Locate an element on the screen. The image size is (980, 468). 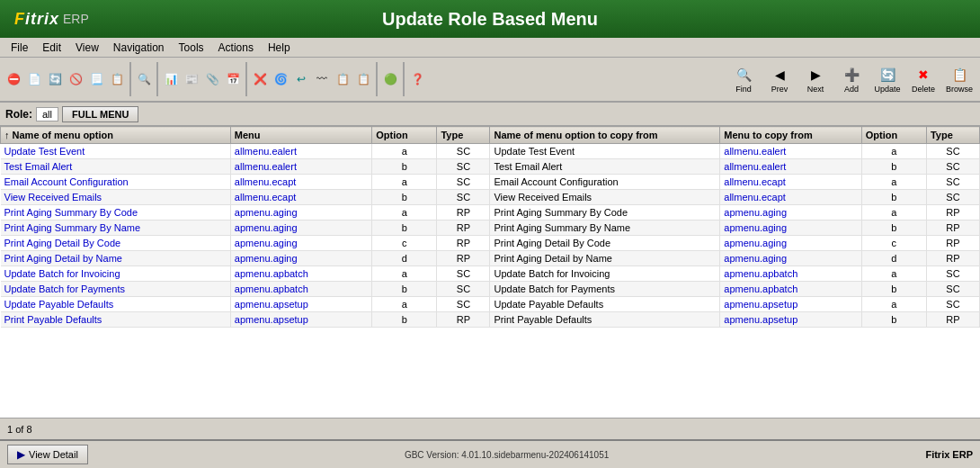
delete-label: Delete is located at coordinates (923, 89).